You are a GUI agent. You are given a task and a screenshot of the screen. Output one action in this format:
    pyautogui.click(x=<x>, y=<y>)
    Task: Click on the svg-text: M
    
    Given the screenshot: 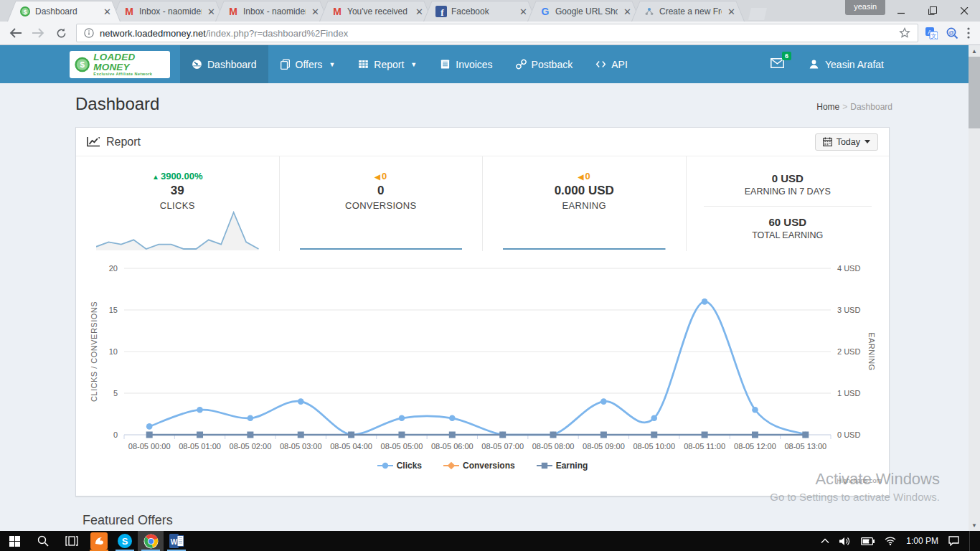 What is the action you would take?
    pyautogui.click(x=337, y=11)
    